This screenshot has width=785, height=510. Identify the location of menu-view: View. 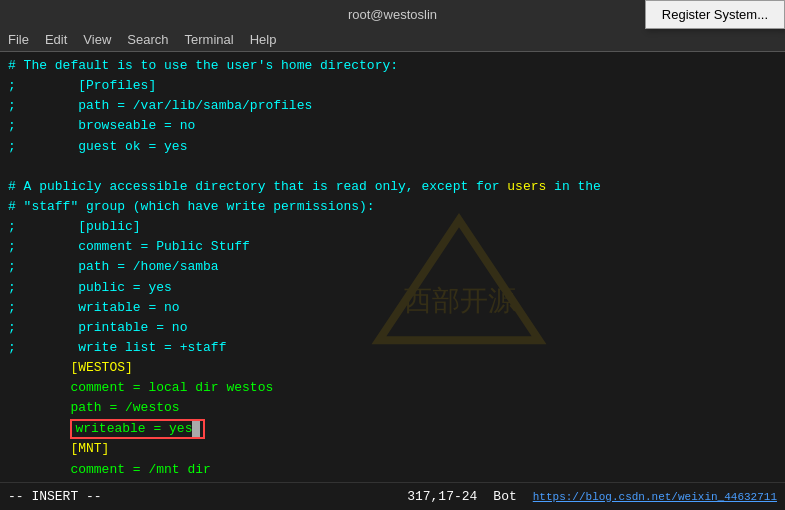
(97, 40).